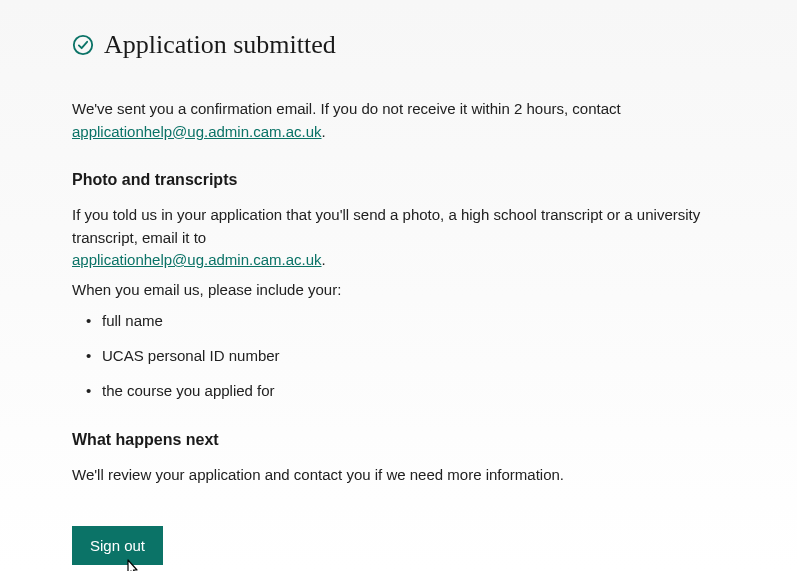 This screenshot has width=797, height=571. Describe the element at coordinates (197, 260) in the screenshot. I see `photo-email-link: applicationhelp@ug.admin.cam.ac.uk` at that location.